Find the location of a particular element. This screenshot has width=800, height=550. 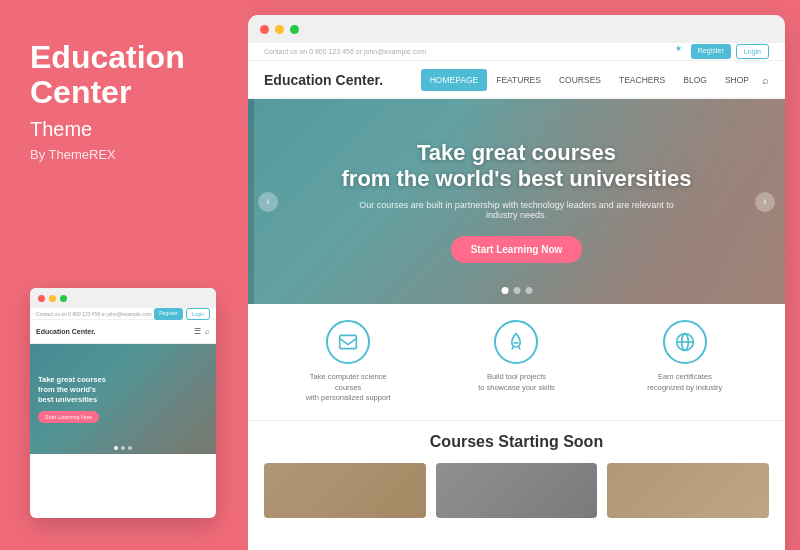

mini-contact-bar: Contact us on 0 800 123 456 or john@exam… is located at coordinates (123, 314).